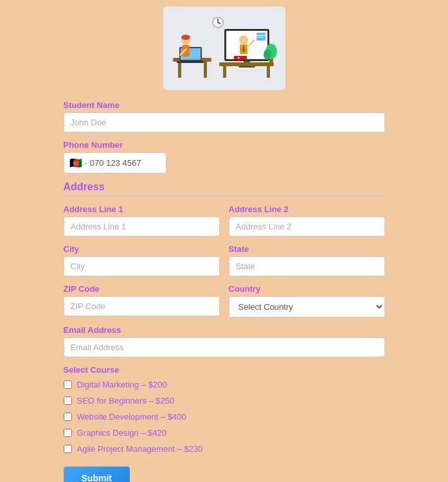  I want to click on phone-number-label: Phone Number, so click(224, 145).